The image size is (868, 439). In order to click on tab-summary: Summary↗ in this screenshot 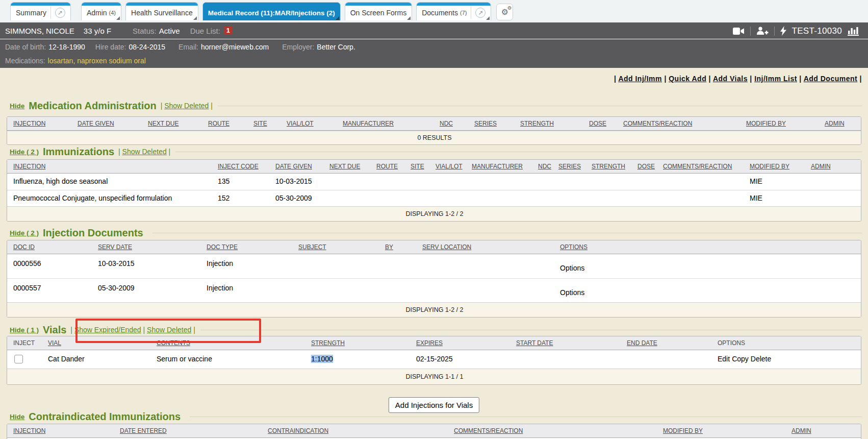, I will do `click(41, 11)`.